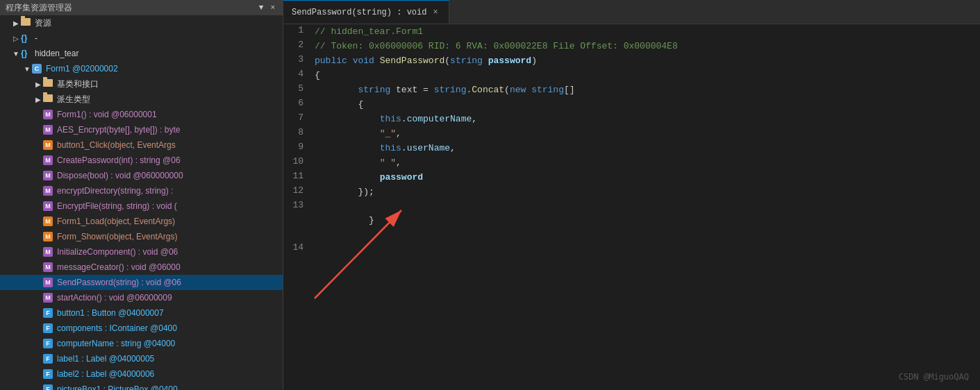 This screenshot has height=390, width=980. I want to click on code-row-14: 14, so click(632, 248).